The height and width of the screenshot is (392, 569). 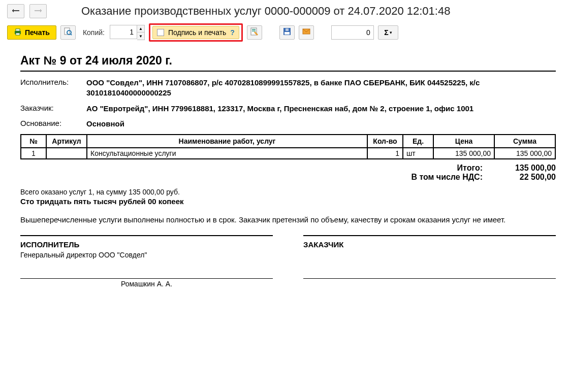 I want to click on preview-button, so click(x=68, y=32).